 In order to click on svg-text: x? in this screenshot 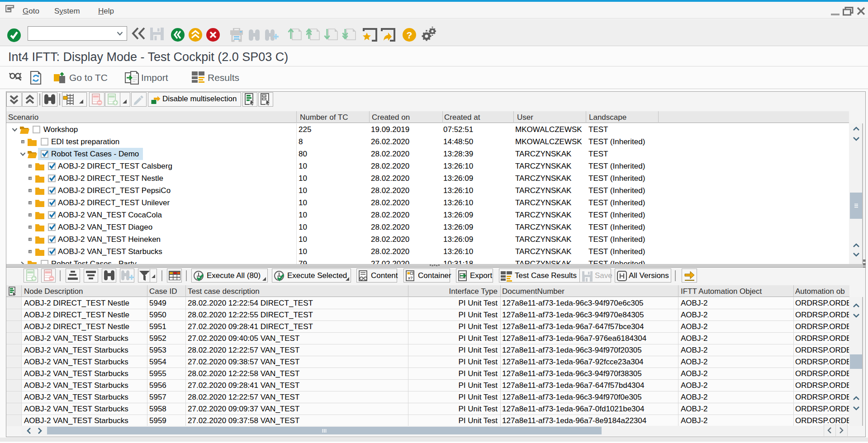, I will do `click(411, 278)`.